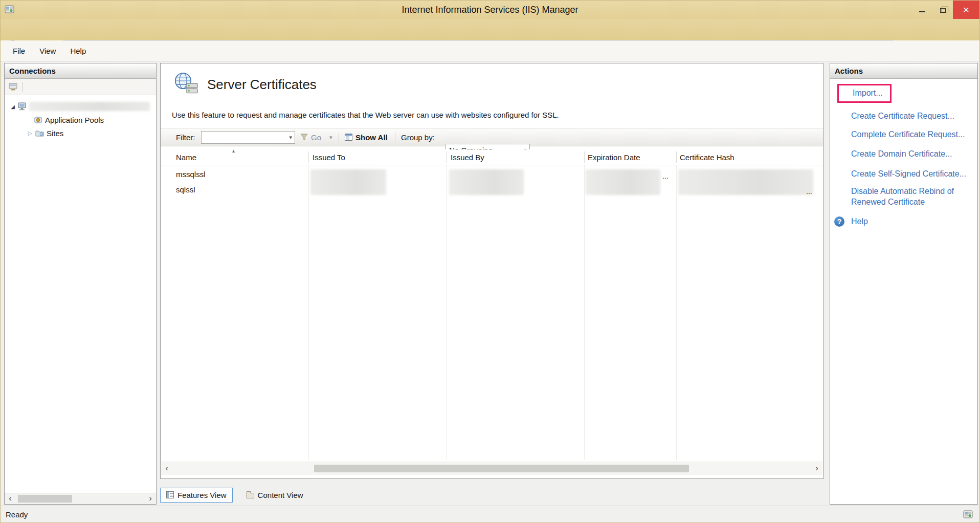  Describe the element at coordinates (912, 116) in the screenshot. I see `action-create-certificate-request: Create Certificate Request...` at that location.